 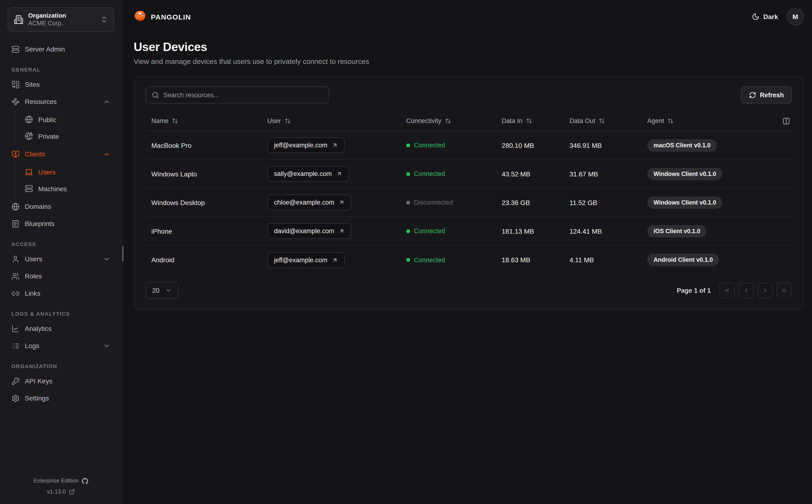 I want to click on sidebar-item-users: Users, so click(x=61, y=259).